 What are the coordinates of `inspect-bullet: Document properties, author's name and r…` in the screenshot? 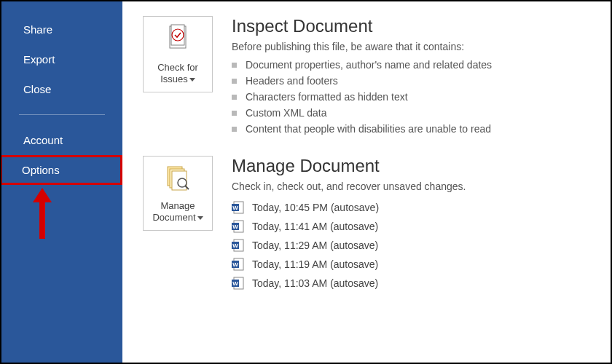 It's located at (361, 65).